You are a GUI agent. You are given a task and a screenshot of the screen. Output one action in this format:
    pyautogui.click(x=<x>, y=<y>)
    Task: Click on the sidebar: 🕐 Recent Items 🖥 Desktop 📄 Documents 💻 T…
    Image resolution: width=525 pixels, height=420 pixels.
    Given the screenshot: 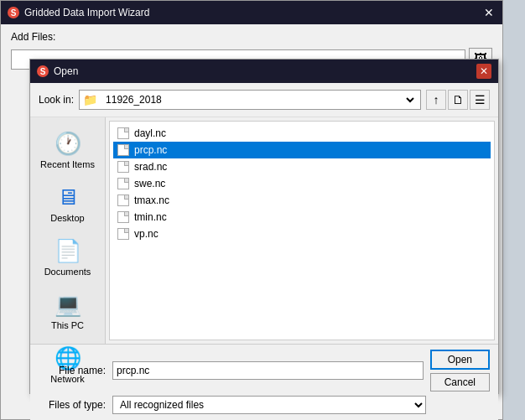 What is the action you would take?
    pyautogui.click(x=68, y=231)
    